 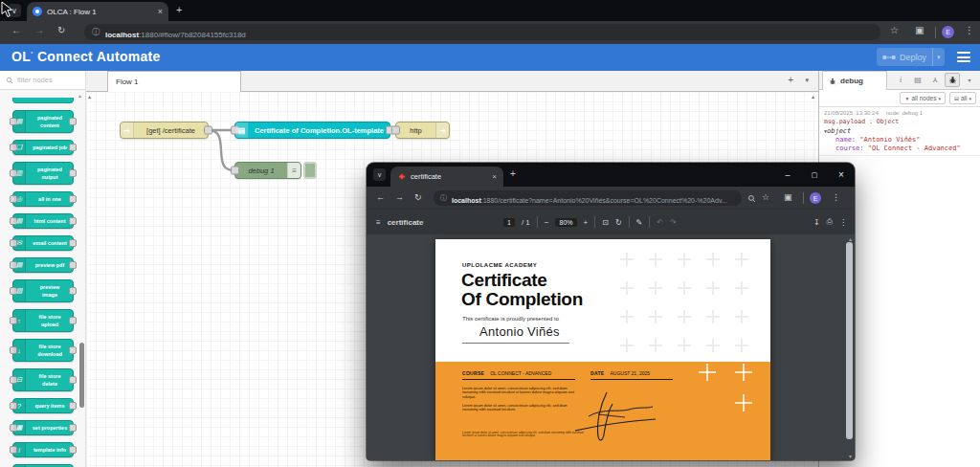 What do you see at coordinates (964, 57) in the screenshot?
I see `main-menu-icon` at bounding box center [964, 57].